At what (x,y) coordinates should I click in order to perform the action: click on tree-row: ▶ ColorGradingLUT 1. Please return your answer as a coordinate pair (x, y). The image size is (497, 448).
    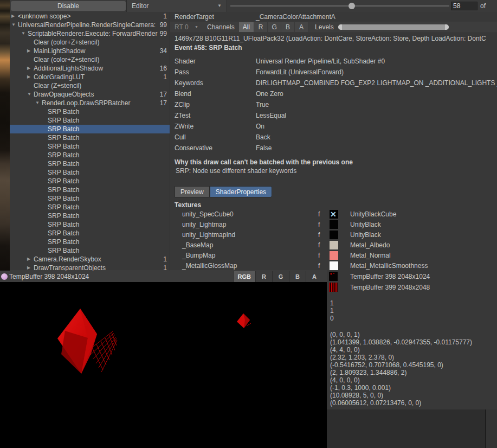
    Looking at the image, I should click on (90, 77).